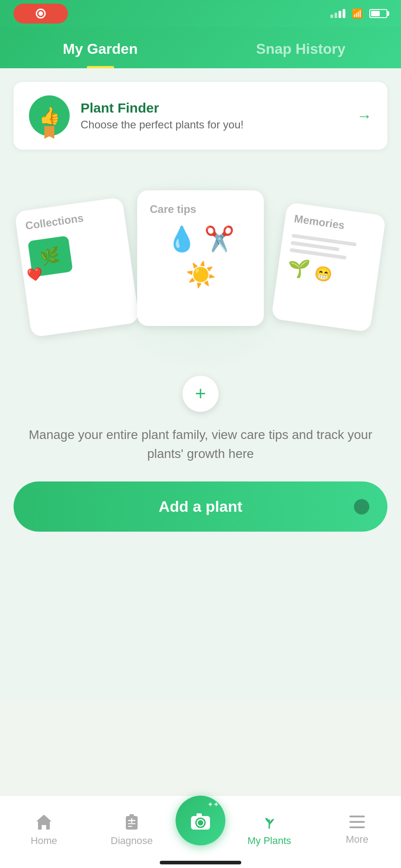 The height and width of the screenshot is (868, 401). Describe the element at coordinates (213, 805) in the screenshot. I see `stars-decoration: ✦✦` at that location.